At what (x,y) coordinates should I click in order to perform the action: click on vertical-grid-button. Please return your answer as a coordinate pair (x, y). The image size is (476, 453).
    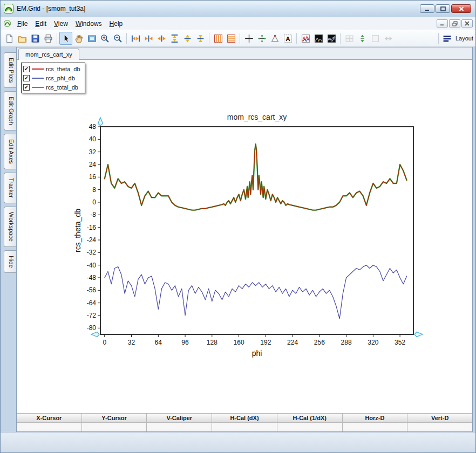
    Looking at the image, I should click on (218, 38).